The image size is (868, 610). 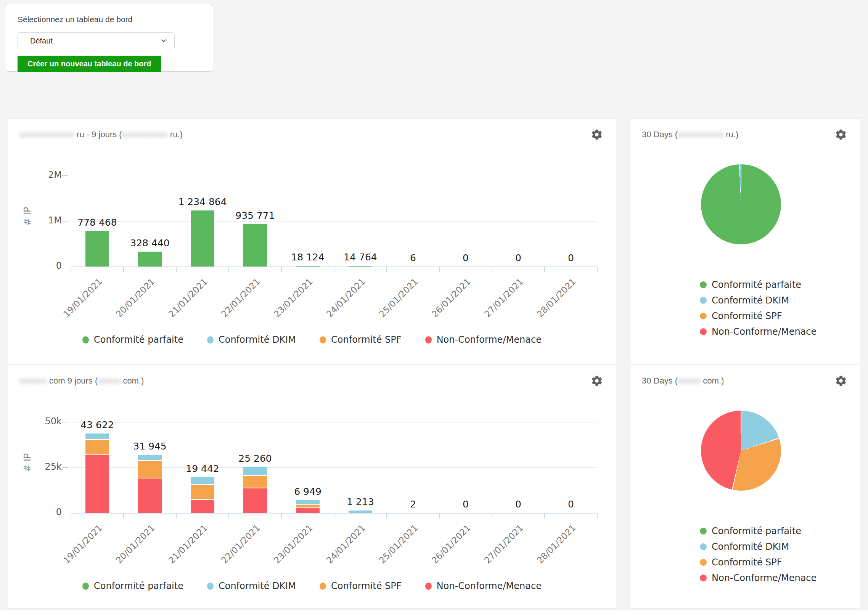 I want to click on value-label: 43 622, so click(x=97, y=425).